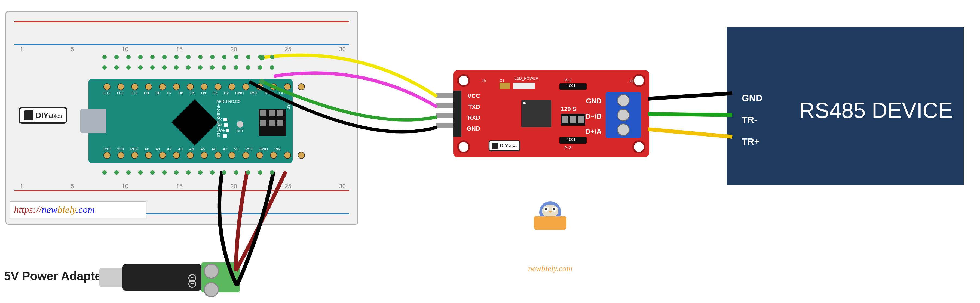  Describe the element at coordinates (593, 116) in the screenshot. I see `rs485-terminal-labels: GND D−/B D+/A` at that location.